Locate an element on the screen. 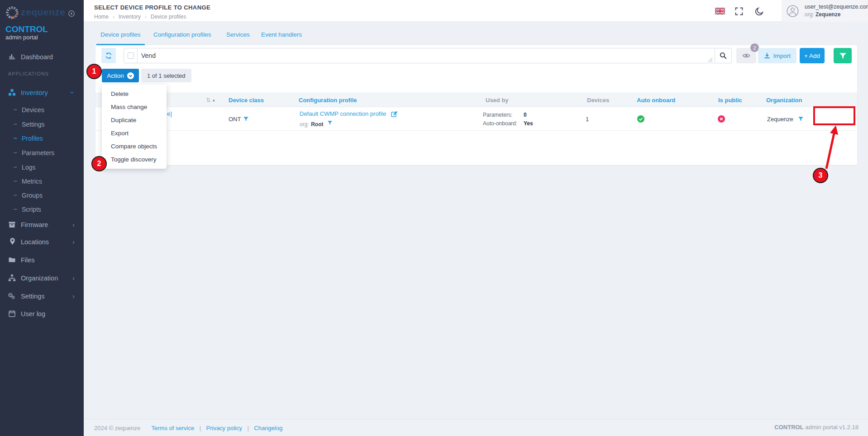 This screenshot has height=436, width=868. edit-profile-icon is located at coordinates (394, 114).